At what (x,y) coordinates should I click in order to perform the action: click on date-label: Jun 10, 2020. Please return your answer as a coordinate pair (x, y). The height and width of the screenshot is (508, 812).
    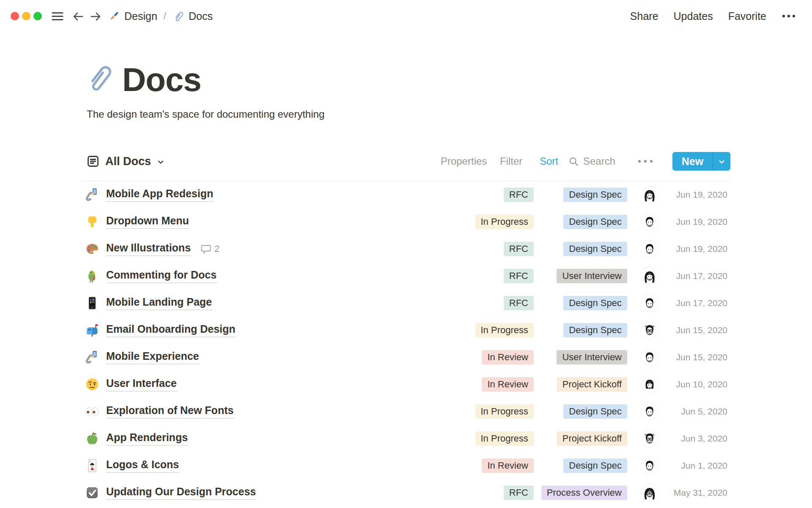
    Looking at the image, I should click on (702, 384).